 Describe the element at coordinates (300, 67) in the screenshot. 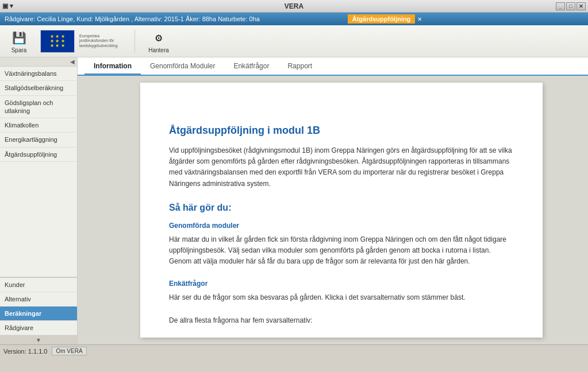

I see `tab-rapport: Rapport` at that location.